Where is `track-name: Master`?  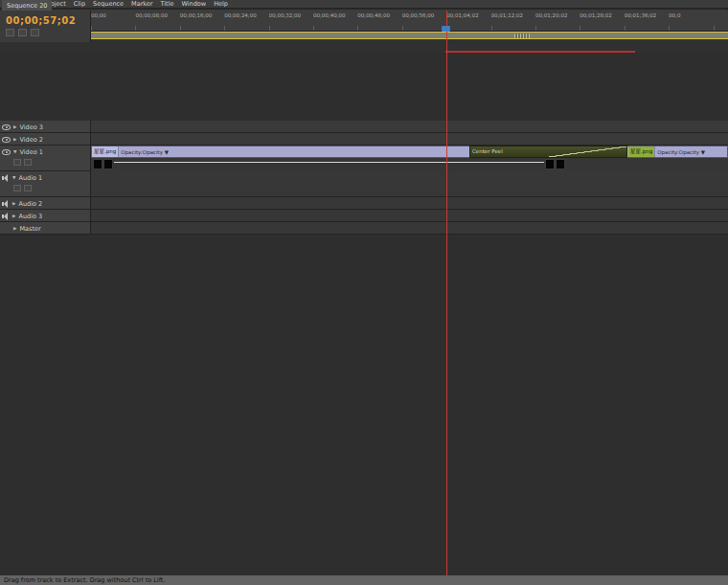
track-name: Master is located at coordinates (30, 229).